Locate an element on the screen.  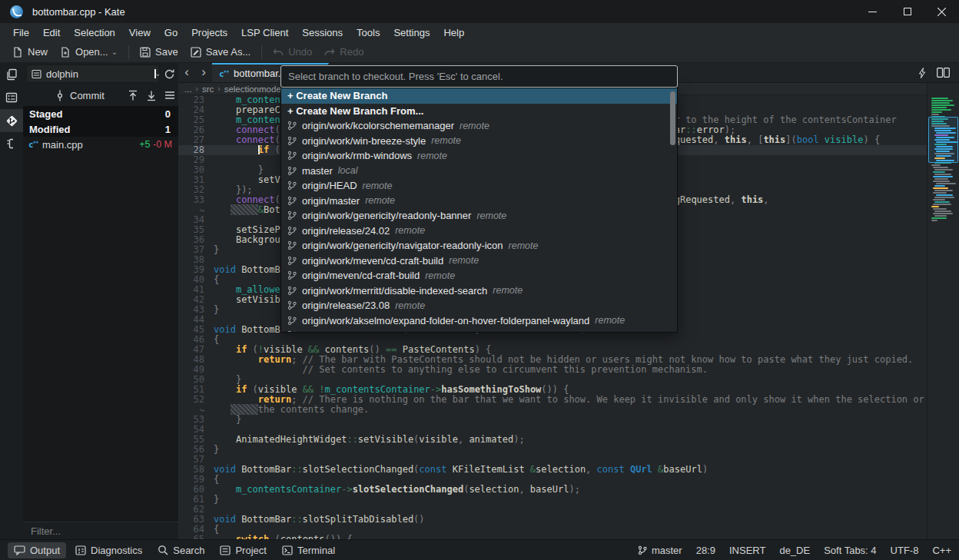
statusbar-tool-diagnostics: Diagnostics is located at coordinates (109, 550).